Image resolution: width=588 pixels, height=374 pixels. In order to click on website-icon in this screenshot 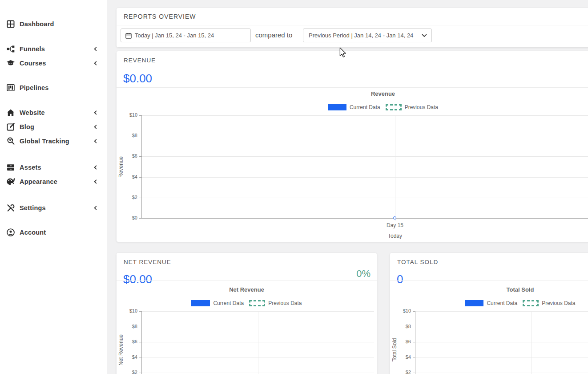, I will do `click(11, 113)`.